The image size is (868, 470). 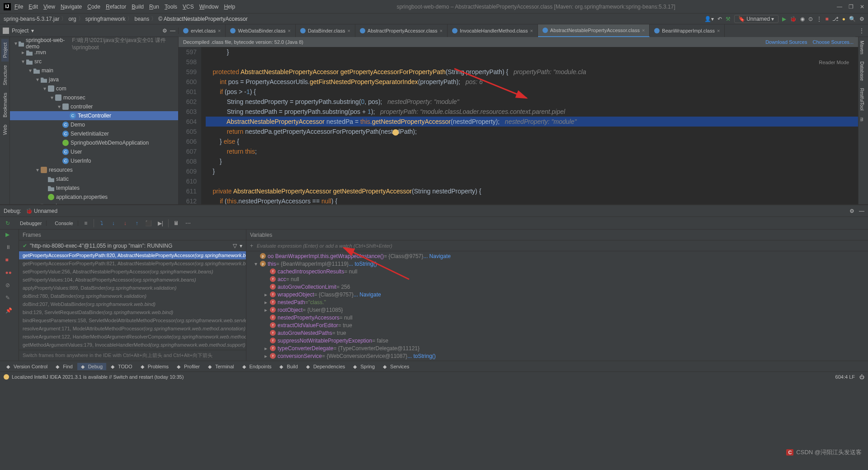 What do you see at coordinates (94, 116) in the screenshot?
I see `tree-node: TestController` at bounding box center [94, 116].